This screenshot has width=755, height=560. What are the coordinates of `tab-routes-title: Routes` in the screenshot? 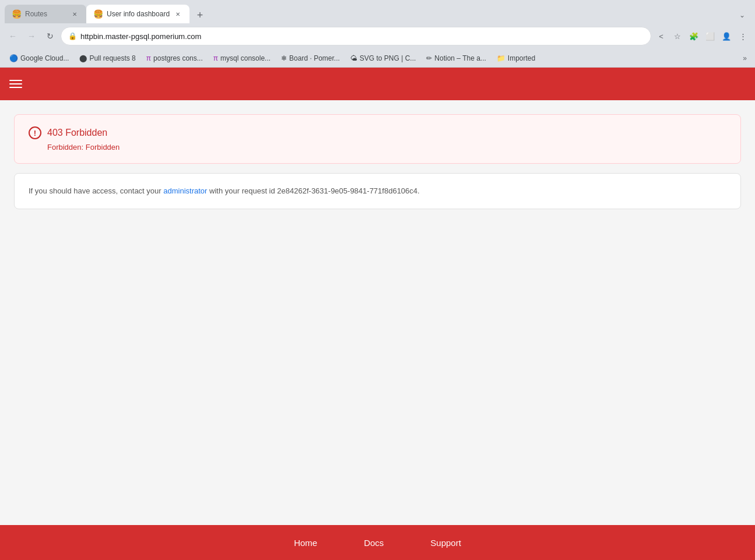 It's located at (45, 14).